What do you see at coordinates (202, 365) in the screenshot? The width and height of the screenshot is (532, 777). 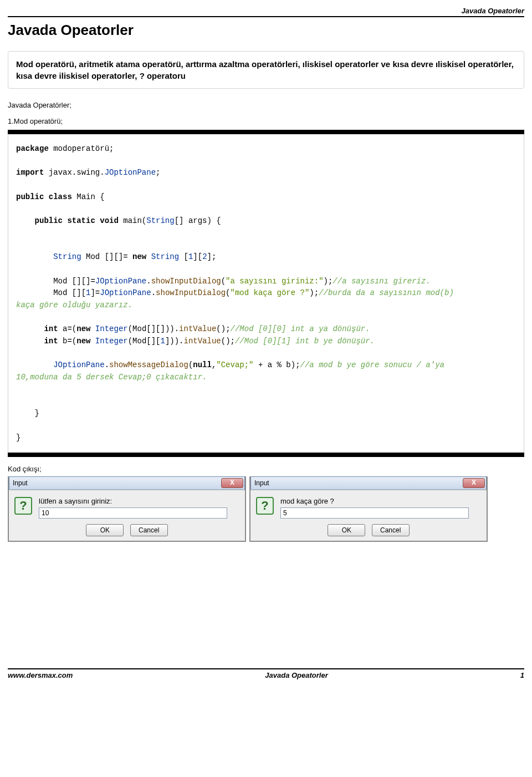 I see `kw-null: null` at bounding box center [202, 365].